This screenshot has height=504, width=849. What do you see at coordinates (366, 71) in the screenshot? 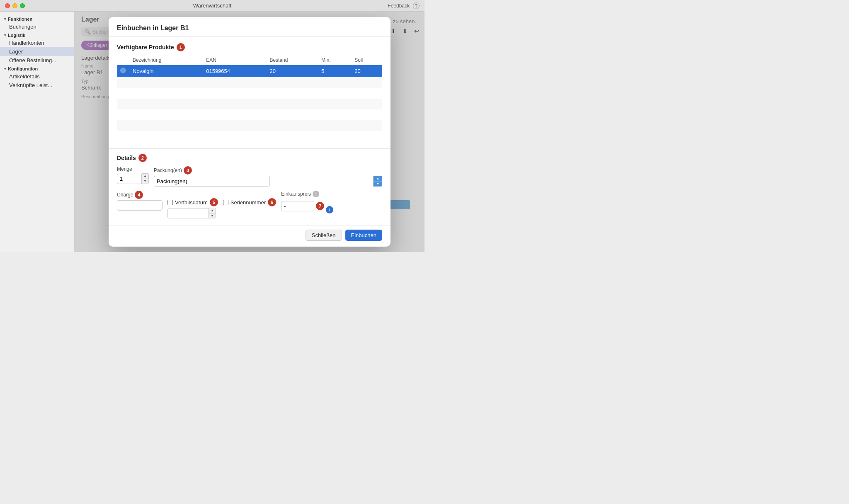
I see `cell-soll: 20` at bounding box center [366, 71].